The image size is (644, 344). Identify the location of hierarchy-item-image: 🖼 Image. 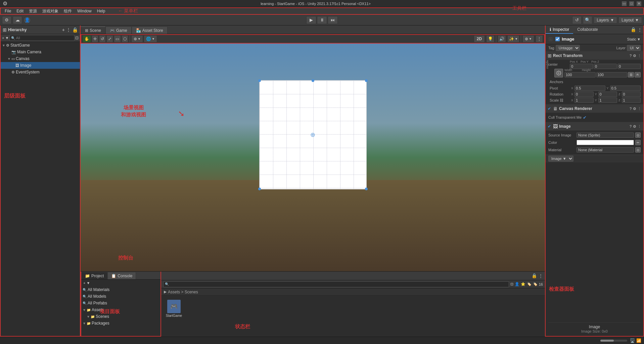
(40, 65).